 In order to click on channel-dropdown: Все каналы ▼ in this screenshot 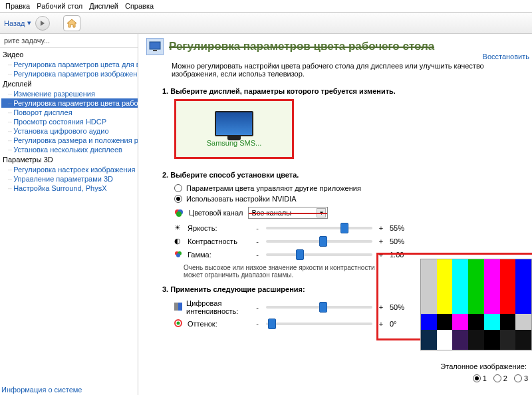, I will do `click(288, 213)`.